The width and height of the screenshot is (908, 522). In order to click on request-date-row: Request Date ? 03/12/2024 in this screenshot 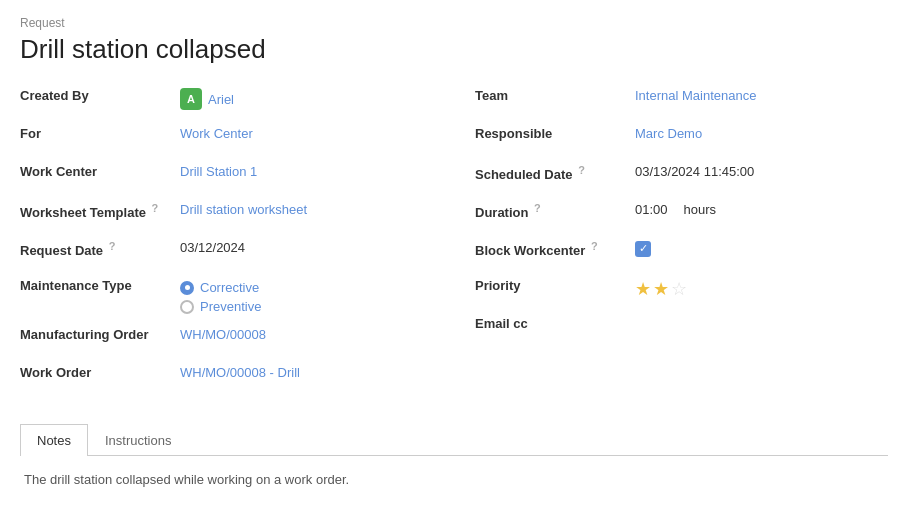, I will do `click(227, 251)`.